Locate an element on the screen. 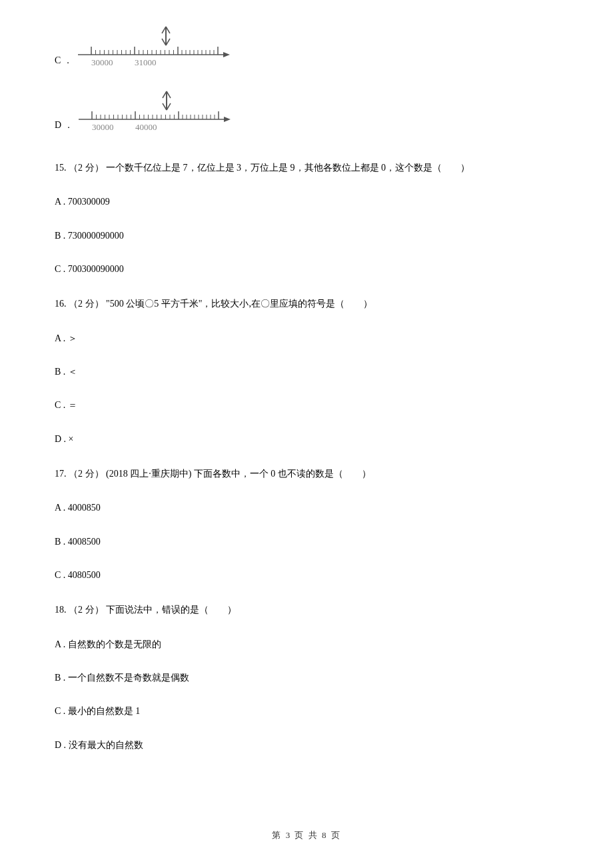 This screenshot has width=613, height=868. numberline-d-graphic: 30000 40000 is located at coordinates (155, 109).